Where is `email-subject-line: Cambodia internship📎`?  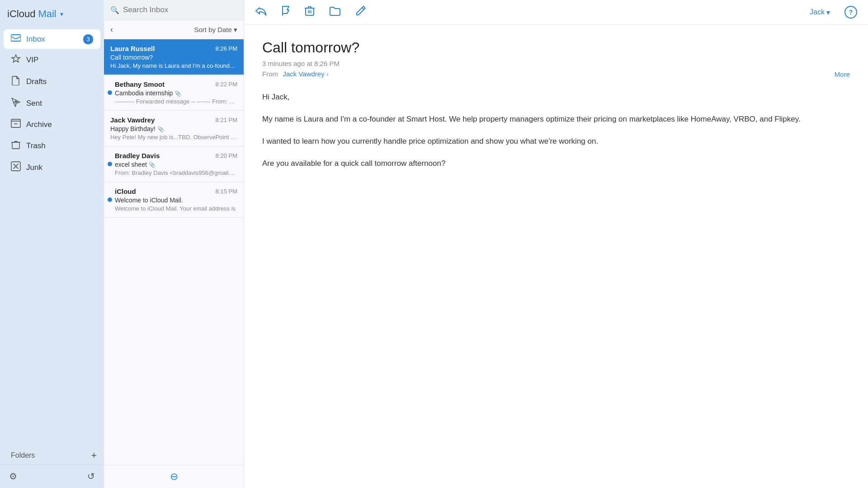 email-subject-line: Cambodia internship📎 is located at coordinates (176, 93).